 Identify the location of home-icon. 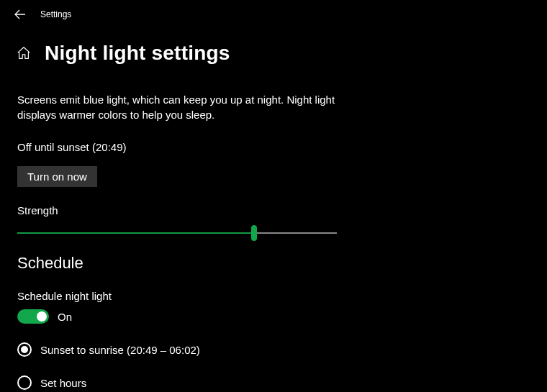
(24, 53).